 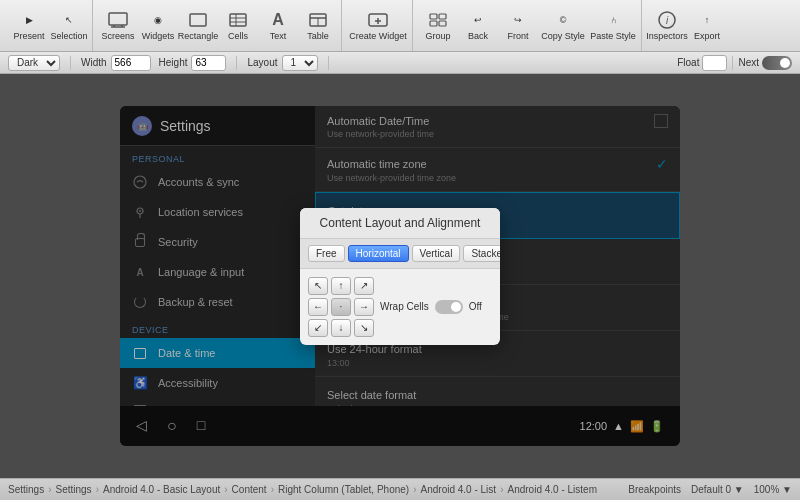 I want to click on text-icon: A, so click(x=278, y=20).